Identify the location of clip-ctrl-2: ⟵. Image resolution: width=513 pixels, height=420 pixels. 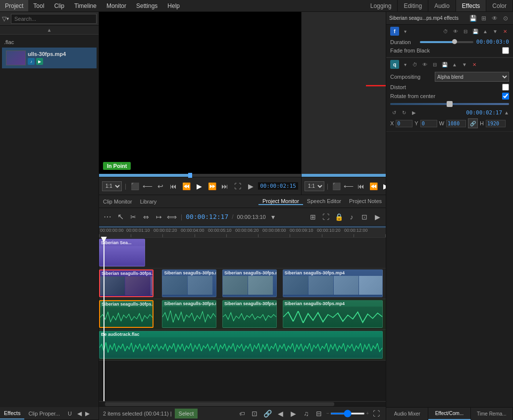
(148, 186).